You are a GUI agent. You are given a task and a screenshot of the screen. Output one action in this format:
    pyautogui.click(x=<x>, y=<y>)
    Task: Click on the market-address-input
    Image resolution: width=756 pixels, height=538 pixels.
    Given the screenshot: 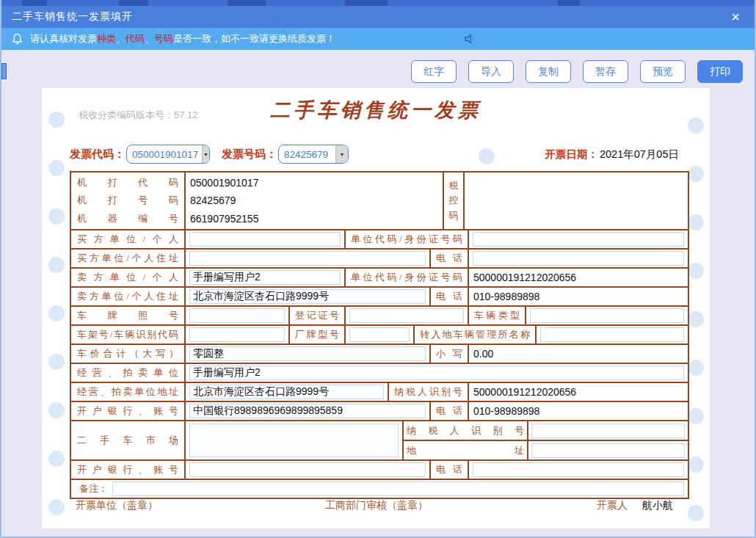 What is the action you would take?
    pyautogui.click(x=608, y=451)
    